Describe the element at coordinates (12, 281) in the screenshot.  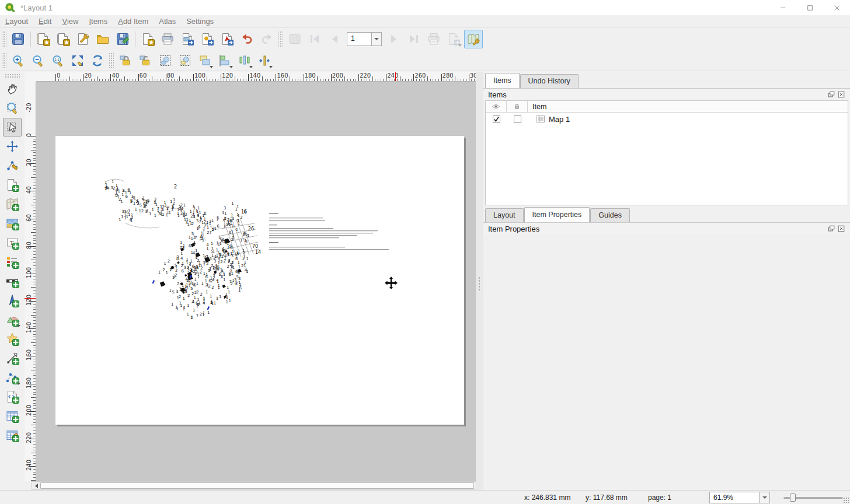
I see `add-scalebar-tool-button` at that location.